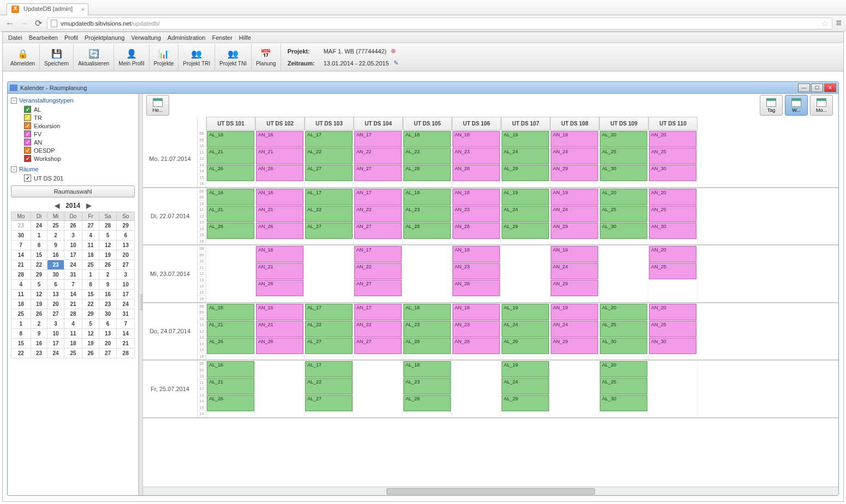  I want to click on inner-close-icon: ✕, so click(830, 88).